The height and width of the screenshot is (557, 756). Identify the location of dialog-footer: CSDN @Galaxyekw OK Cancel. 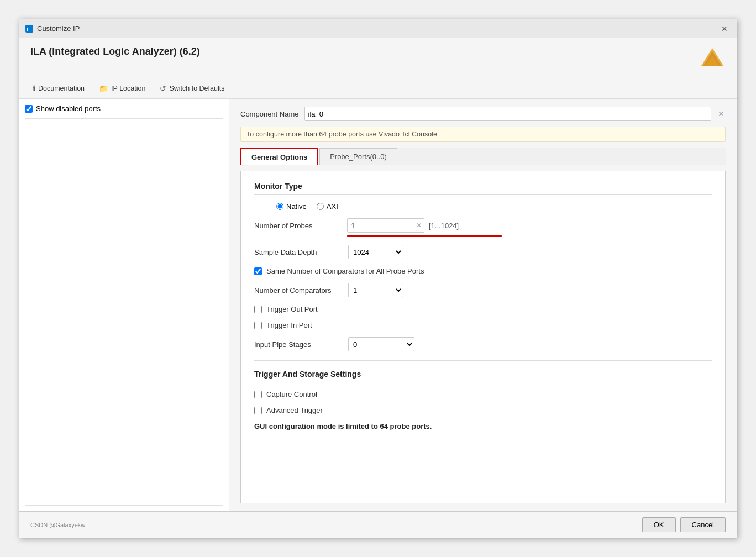
(378, 524).